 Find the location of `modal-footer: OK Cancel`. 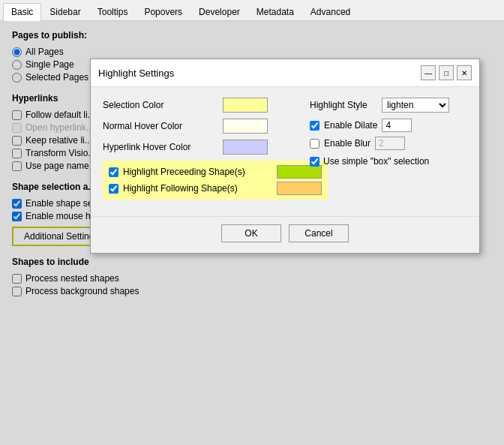

modal-footer: OK Cancel is located at coordinates (285, 234).